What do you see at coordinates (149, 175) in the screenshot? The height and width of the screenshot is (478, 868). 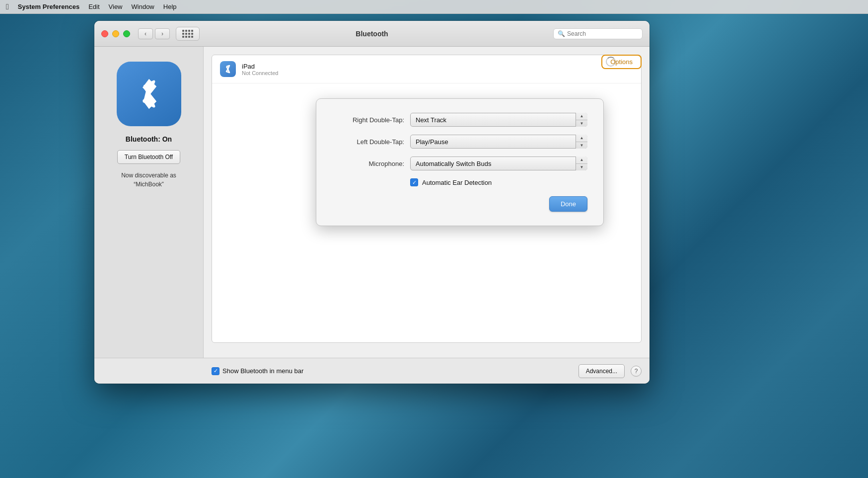 I see `discoverable-line1: Now discoverable as` at bounding box center [149, 175].